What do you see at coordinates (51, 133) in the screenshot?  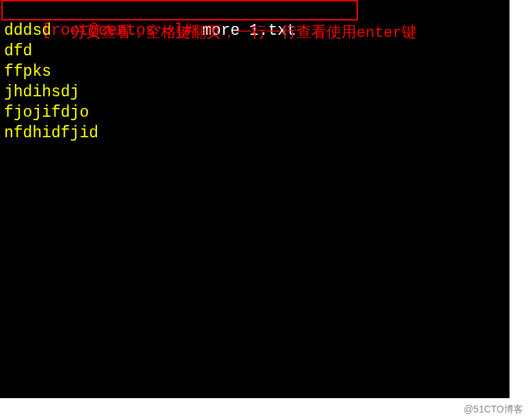 I see `output-line: nfdhidfjid` at bounding box center [51, 133].